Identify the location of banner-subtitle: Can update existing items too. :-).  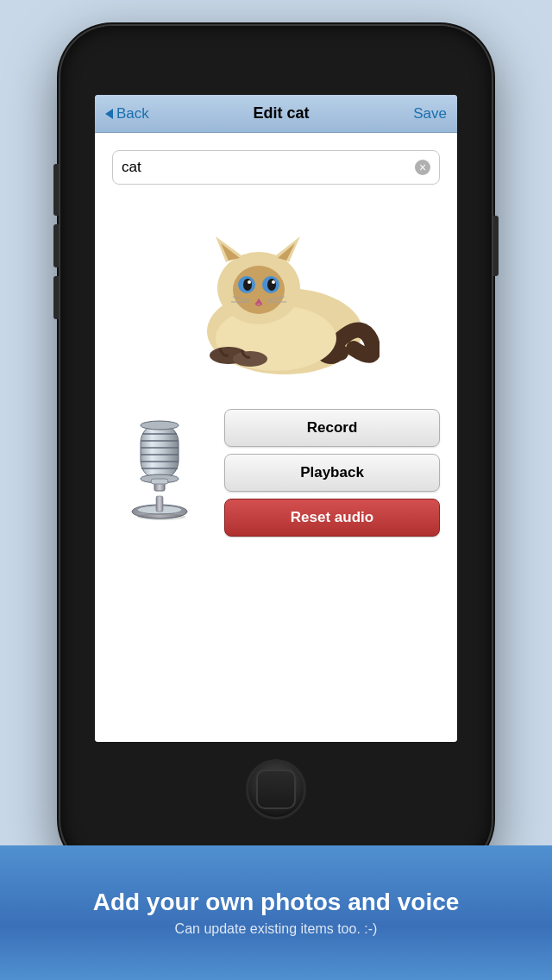
(276, 929).